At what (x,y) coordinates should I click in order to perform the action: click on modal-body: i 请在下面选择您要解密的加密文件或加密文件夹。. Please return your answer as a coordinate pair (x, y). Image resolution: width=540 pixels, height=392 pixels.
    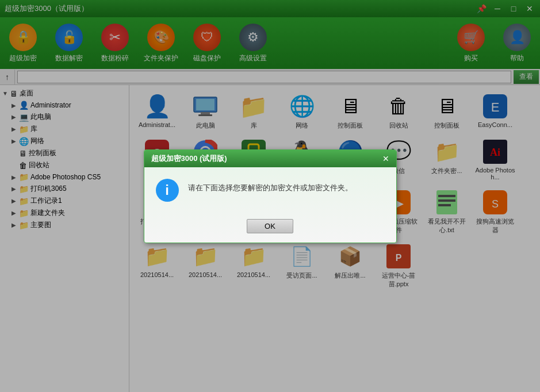
    Looking at the image, I should click on (270, 190).